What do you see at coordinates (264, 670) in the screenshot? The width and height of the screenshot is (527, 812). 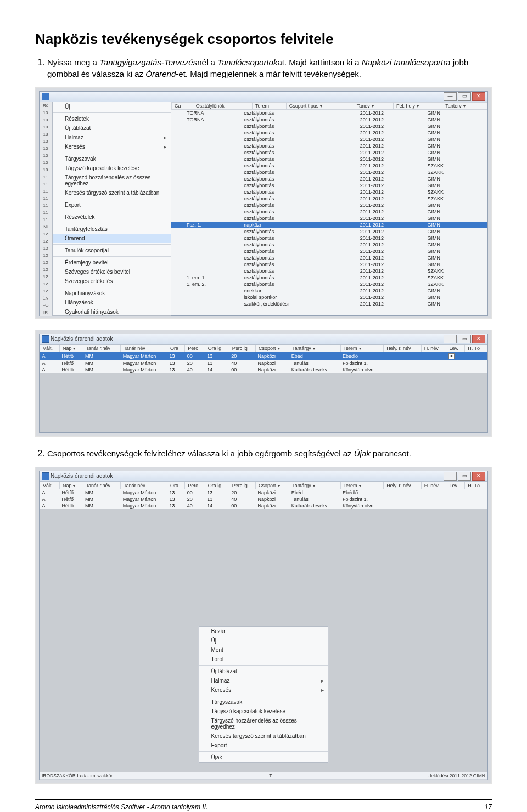 I see `menu-item: Új táblázat` at bounding box center [264, 670].